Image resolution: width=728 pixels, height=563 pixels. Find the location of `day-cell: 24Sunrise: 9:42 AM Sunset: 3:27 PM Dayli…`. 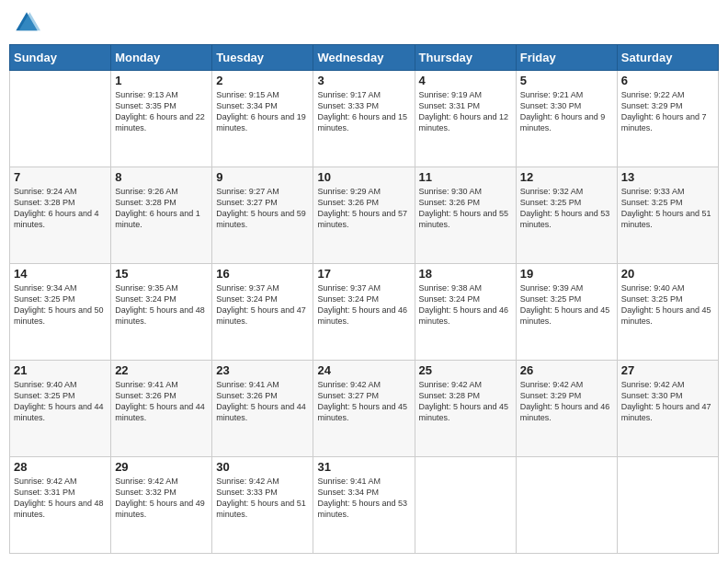

day-cell: 24Sunrise: 9:42 AM Sunset: 3:27 PM Dayli… is located at coordinates (364, 408).